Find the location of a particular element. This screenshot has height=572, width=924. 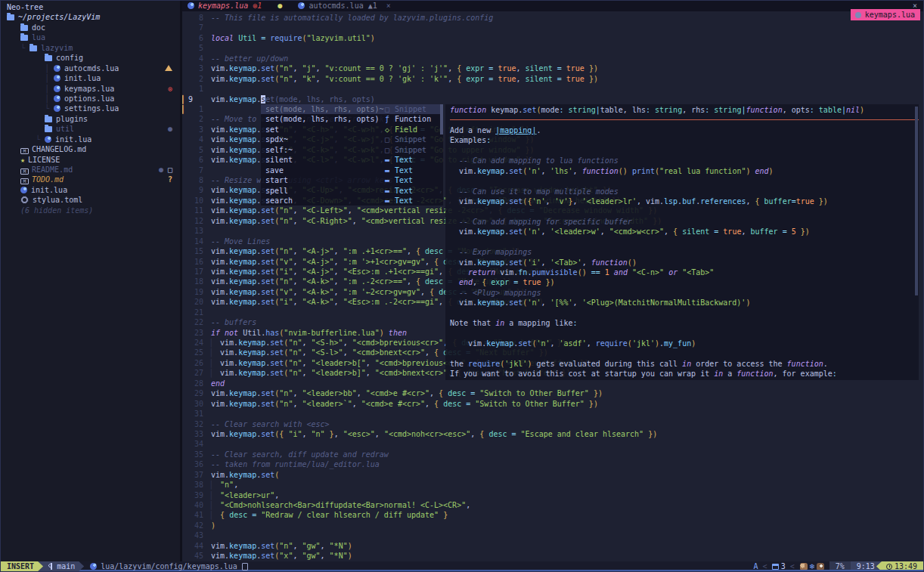

file-path: lua/lazyvim/config/keymaps.lua is located at coordinates (169, 567).